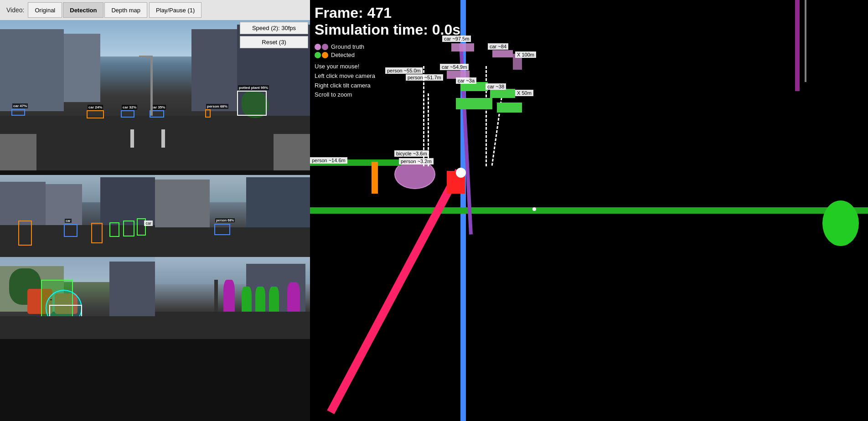 The height and width of the screenshot is (421, 868). Describe the element at coordinates (329, 160) in the screenshot. I see `label-person-146: person ~14.6m` at that location.